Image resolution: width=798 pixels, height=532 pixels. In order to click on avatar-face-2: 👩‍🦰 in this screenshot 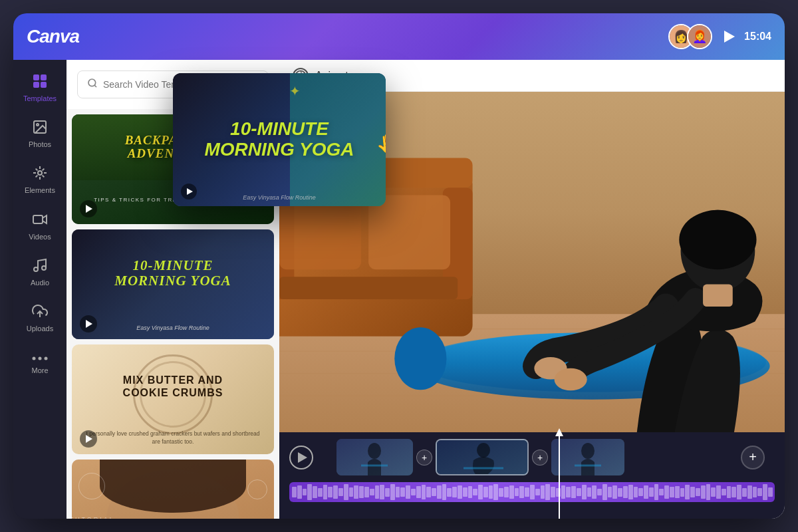, I will do `click(700, 37)`.